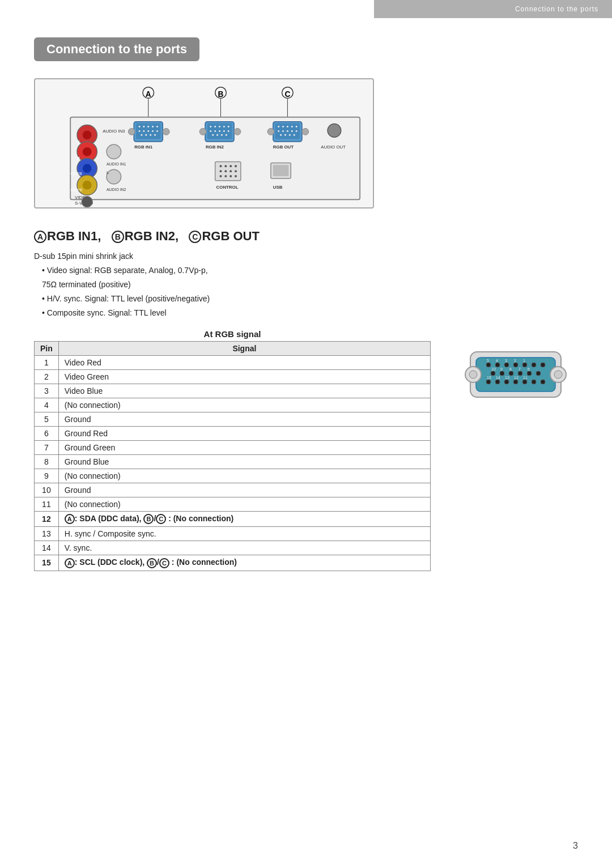 Image resolution: width=612 pixels, height=868 pixels. I want to click on pin-cell: 4, so click(46, 406).